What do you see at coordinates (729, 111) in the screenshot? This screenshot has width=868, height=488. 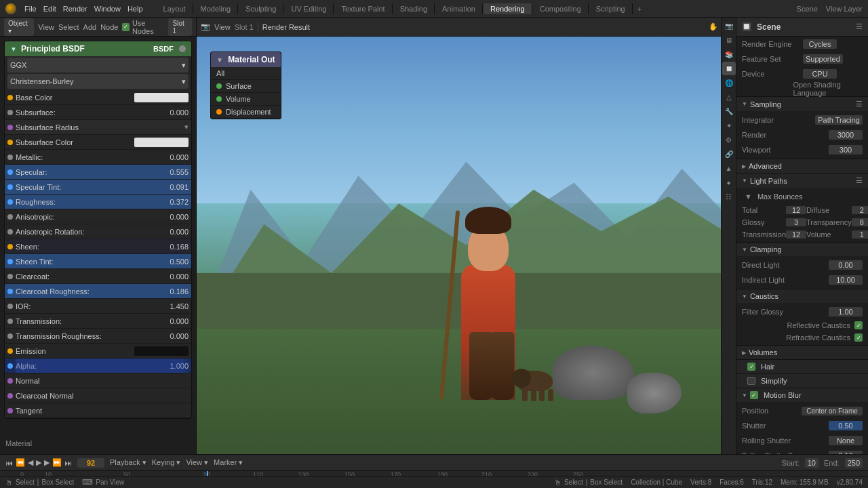 I see `modifier-props-icon: 🔧` at bounding box center [729, 111].